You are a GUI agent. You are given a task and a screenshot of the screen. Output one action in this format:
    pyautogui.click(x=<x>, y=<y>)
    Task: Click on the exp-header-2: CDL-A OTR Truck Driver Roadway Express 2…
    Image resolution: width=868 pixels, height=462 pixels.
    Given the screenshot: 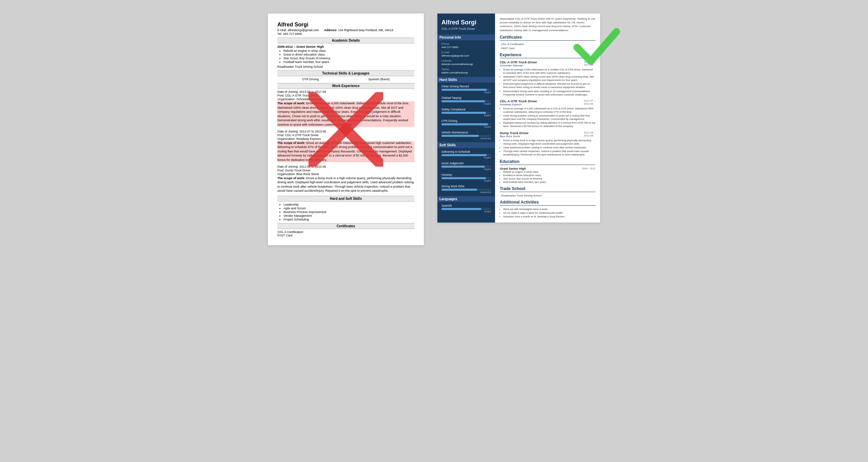 What is the action you would take?
    pyautogui.click(x=548, y=103)
    